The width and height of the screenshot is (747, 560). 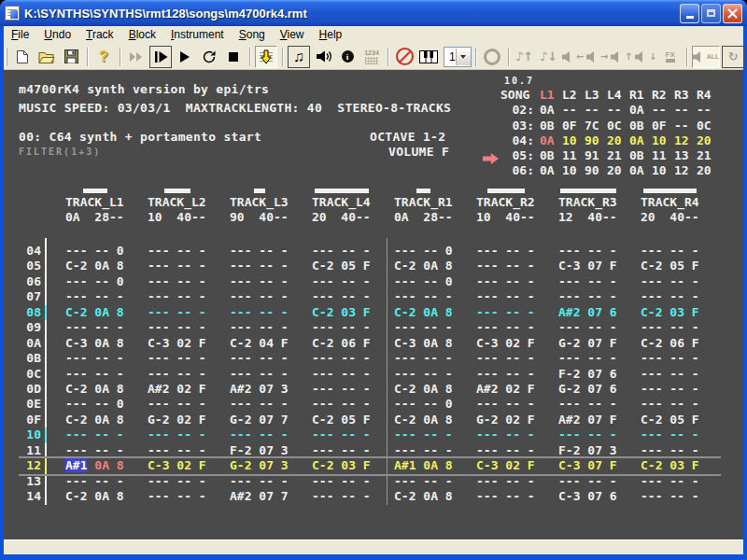 What do you see at coordinates (168, 389) in the screenshot?
I see `pattern-cell: A#2 02 F` at bounding box center [168, 389].